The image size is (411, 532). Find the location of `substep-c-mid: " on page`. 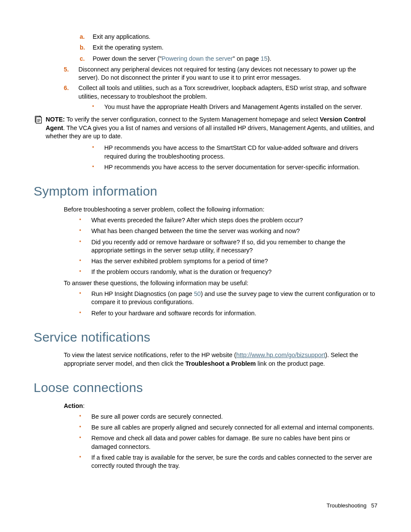

substep-c-mid: " on page is located at coordinates (246, 59).